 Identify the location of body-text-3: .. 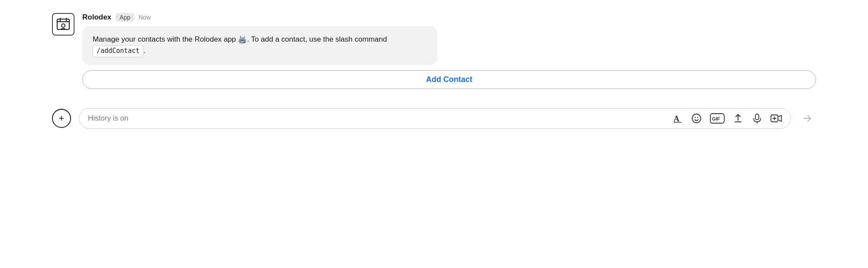
(145, 50).